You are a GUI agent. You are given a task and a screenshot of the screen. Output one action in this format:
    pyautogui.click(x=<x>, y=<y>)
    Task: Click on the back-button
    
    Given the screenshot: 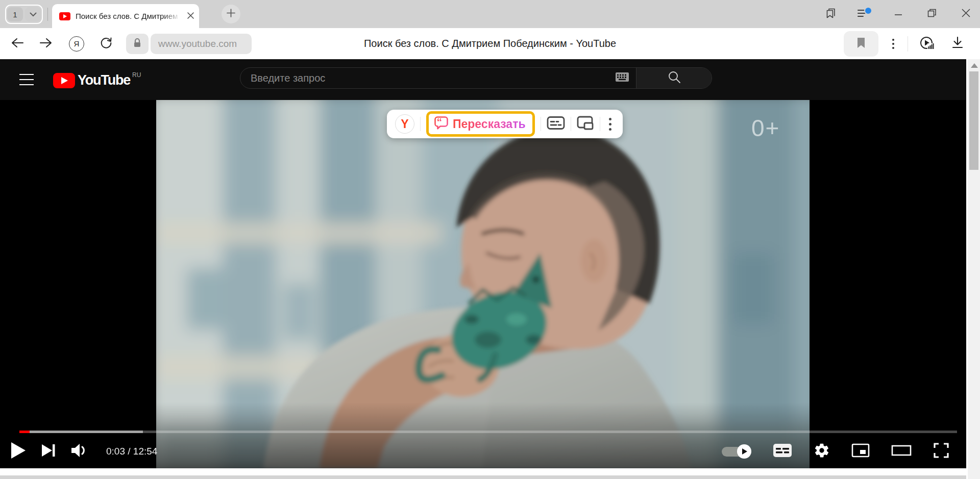 What is the action you would take?
    pyautogui.click(x=17, y=44)
    